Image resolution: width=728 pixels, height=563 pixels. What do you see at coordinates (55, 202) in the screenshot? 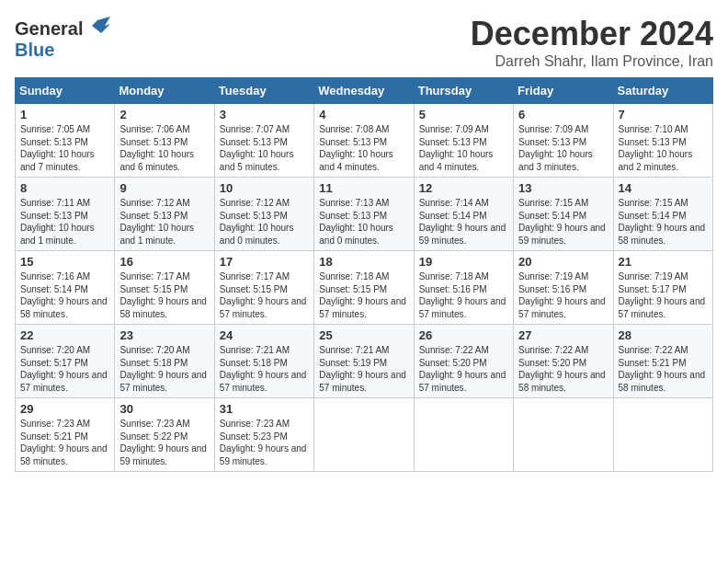
I see `cell-sunrise: Sunrise: 7:11 AM` at bounding box center [55, 202].